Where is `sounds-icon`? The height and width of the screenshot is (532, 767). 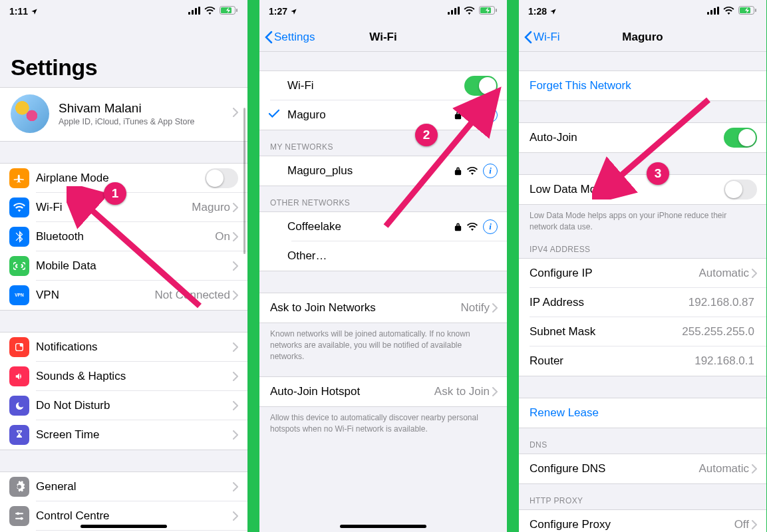 sounds-icon is located at coordinates (19, 376).